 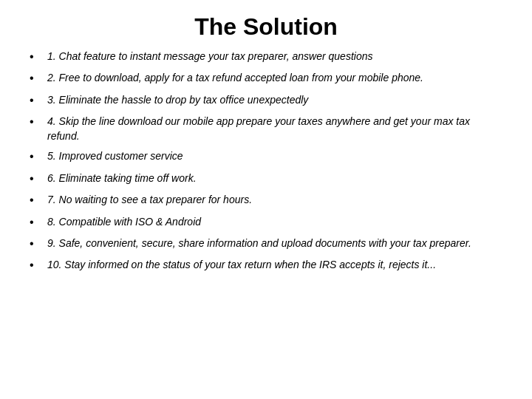 I want to click on list-item-text: 2. Free to download, apply for a tax ref…, so click(x=275, y=78).